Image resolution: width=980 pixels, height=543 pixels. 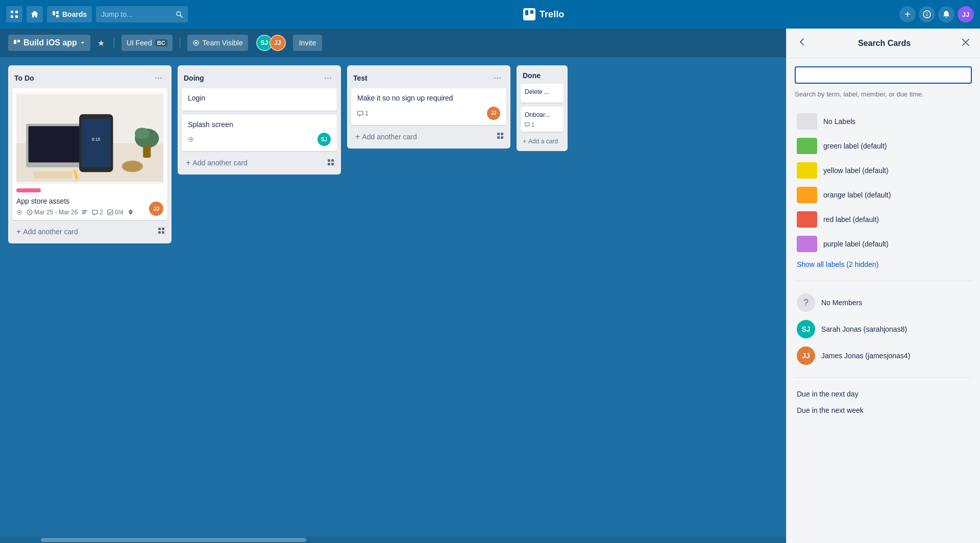 I want to click on nav-right-actions: + JJ, so click(x=937, y=14).